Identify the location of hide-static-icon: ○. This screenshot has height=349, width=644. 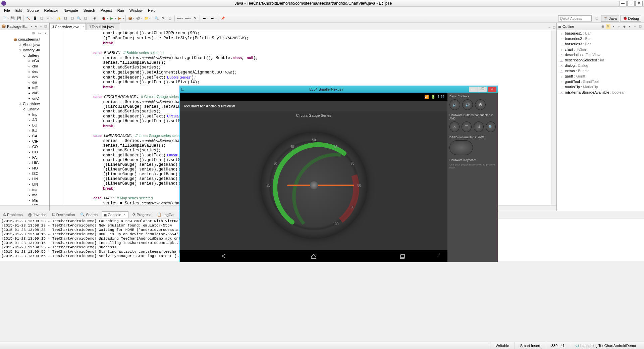
(619, 27).